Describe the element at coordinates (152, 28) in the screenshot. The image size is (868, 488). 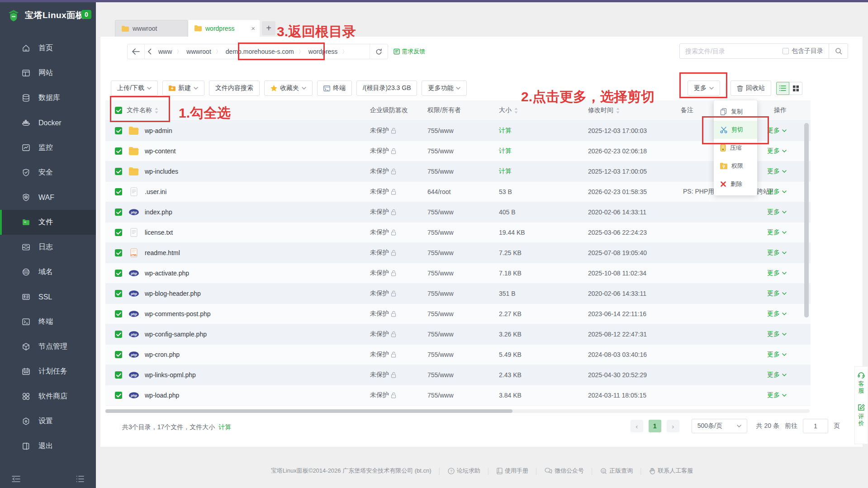
I see `tab-wwwroot: wwwroot` at that location.